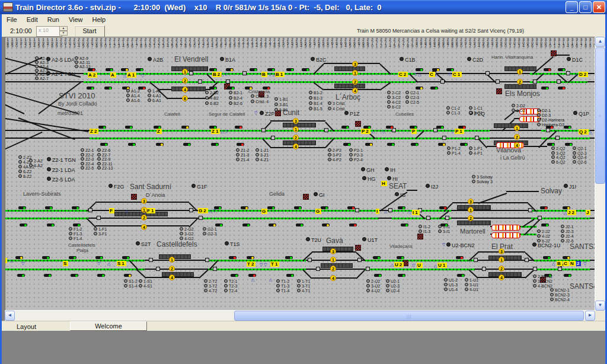 The image size is (607, 364). I want to click on tab-welcome: Welcome, so click(108, 326).